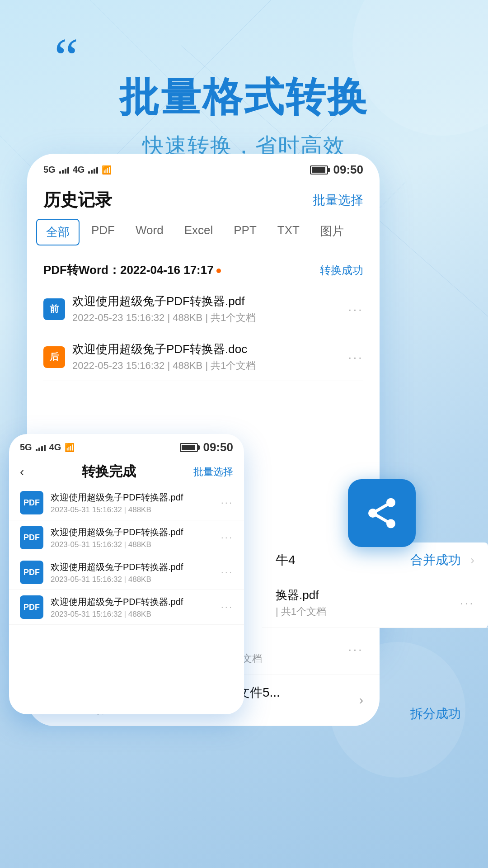 Image resolution: width=488 pixels, height=868 pixels. What do you see at coordinates (132, 602) in the screenshot?
I see `secondary-file-name-4: 欢迎使用超级兔子PDF转换器.pdf` at bounding box center [132, 602].